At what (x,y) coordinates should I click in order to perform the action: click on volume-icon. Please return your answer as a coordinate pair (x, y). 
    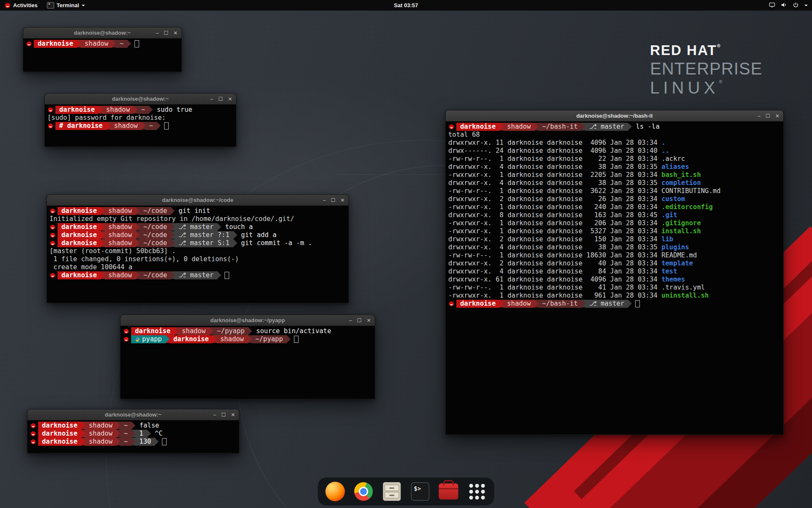
    Looking at the image, I should click on (784, 6).